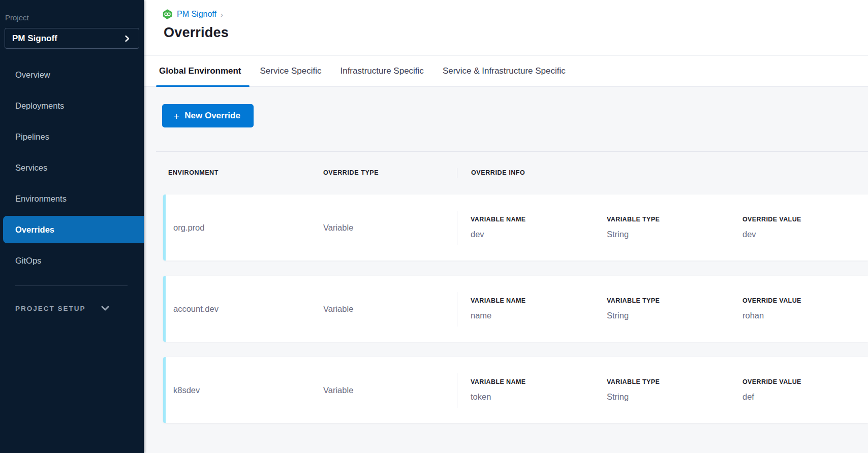 The image size is (868, 453). Describe the element at coordinates (168, 14) in the screenshot. I see `cd-hexagon-green-icon` at that location.